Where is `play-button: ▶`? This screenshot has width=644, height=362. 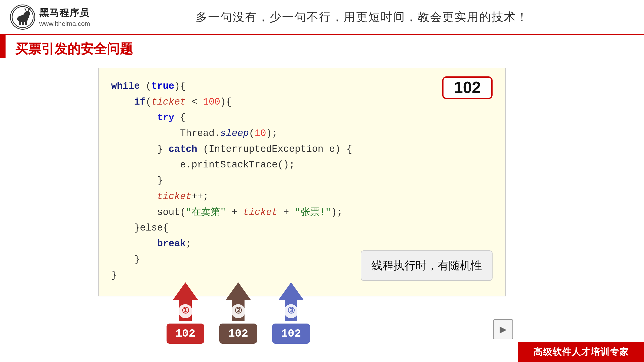
play-button: ▶ is located at coordinates (503, 329).